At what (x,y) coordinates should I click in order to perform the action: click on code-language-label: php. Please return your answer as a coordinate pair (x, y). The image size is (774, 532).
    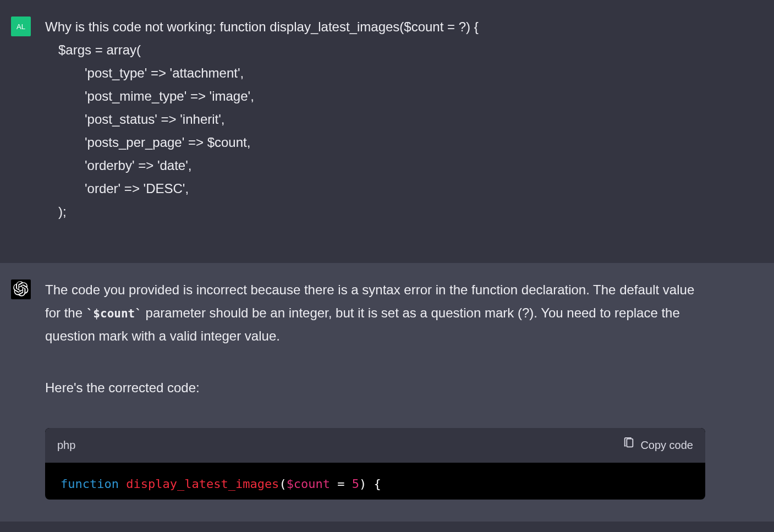
    Looking at the image, I should click on (66, 446).